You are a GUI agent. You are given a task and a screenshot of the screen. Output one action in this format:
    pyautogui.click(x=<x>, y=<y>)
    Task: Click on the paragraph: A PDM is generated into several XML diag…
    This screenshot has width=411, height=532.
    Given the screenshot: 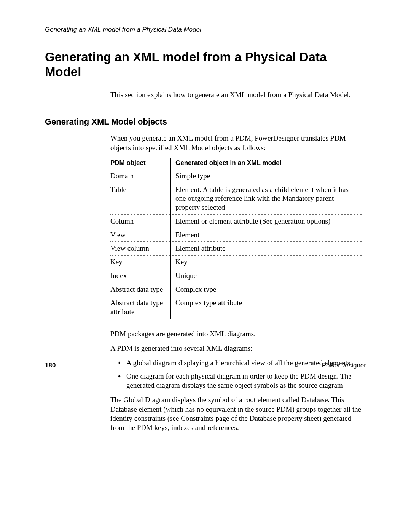 What is the action you would take?
    pyautogui.click(x=236, y=348)
    